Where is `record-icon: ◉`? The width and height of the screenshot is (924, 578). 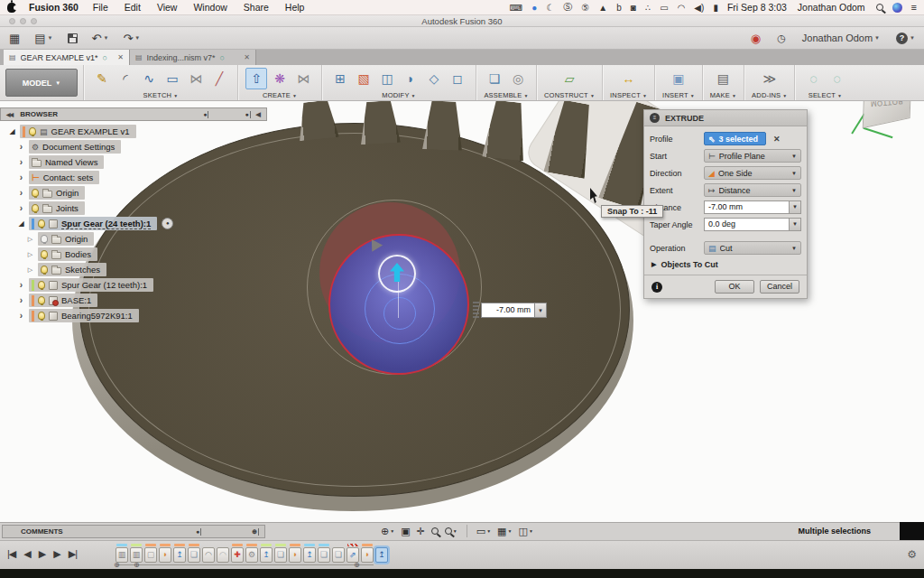
record-icon: ◉ is located at coordinates (756, 38).